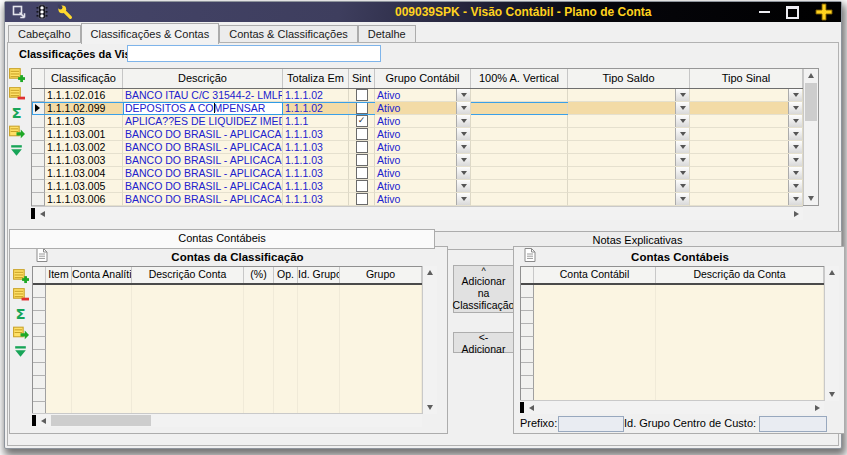 Image resolution: width=847 pixels, height=455 pixels. Describe the element at coordinates (484, 289) in the screenshot. I see `adicionar-na-classificacao-button: ^ Adicionar na Classificação` at that location.